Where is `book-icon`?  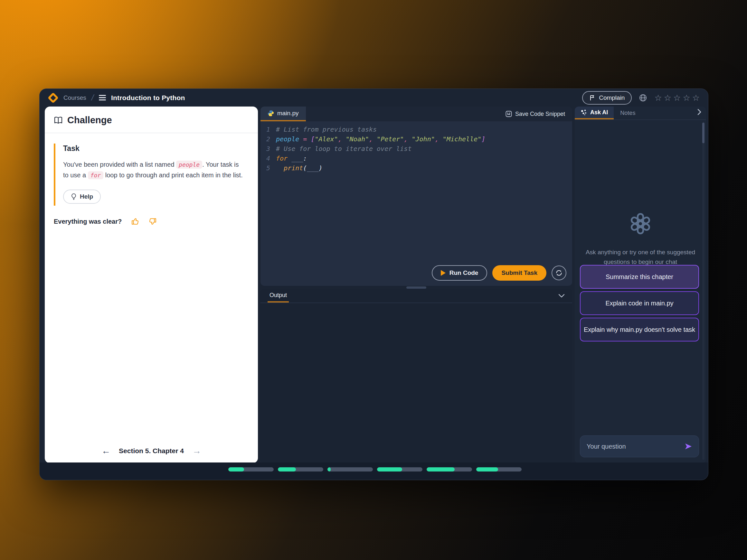 book-icon is located at coordinates (58, 120).